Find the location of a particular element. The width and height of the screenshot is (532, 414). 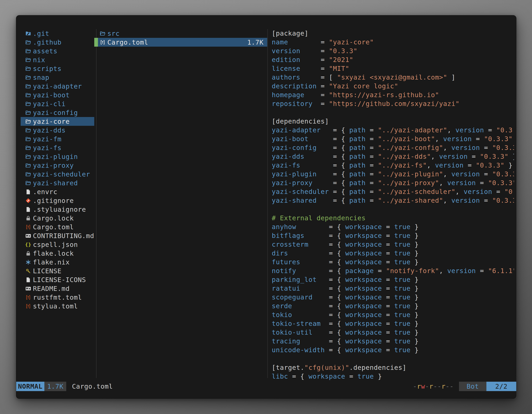

sidebar-item-yazi-proxy: yazi-proxy is located at coordinates (57, 165).